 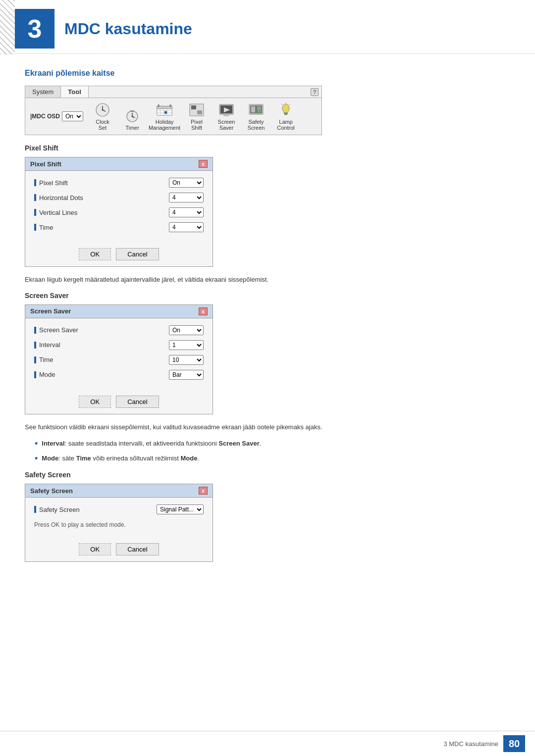 What do you see at coordinates (152, 444) in the screenshot?
I see `bullet-text-0: Interval: saate seadistada intervalli, e…` at bounding box center [152, 444].